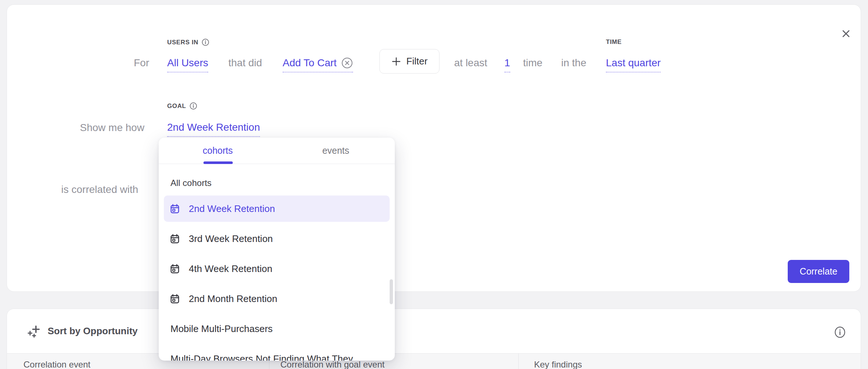 This screenshot has height=369, width=868. What do you see at coordinates (277, 209) in the screenshot?
I see `list-item-cohort: 2nd Week Retention` at bounding box center [277, 209].